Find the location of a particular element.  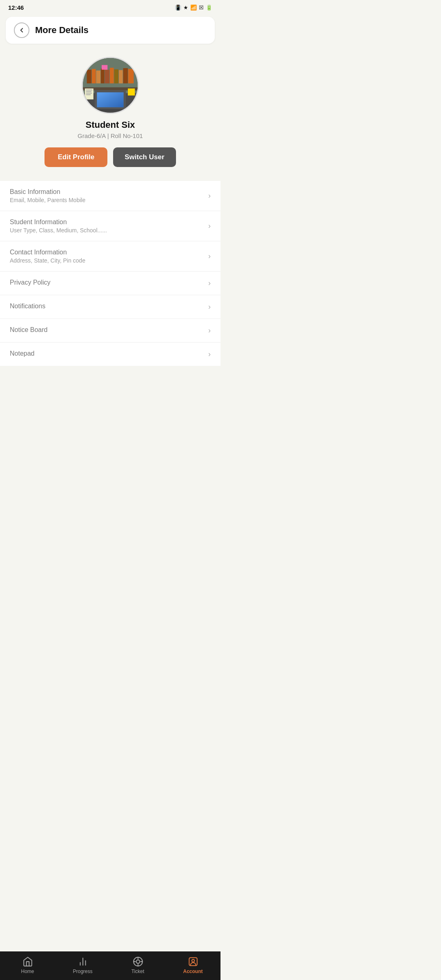

menu-item-title-0: Basic Information is located at coordinates (47, 192).